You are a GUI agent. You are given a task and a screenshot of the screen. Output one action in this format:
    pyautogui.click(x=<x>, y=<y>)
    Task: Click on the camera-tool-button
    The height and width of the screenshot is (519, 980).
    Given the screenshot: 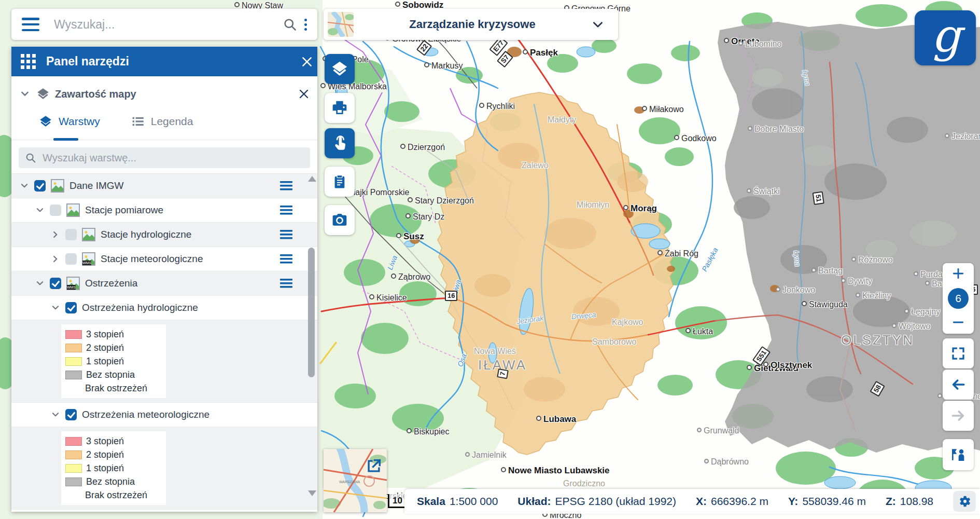 What is the action you would take?
    pyautogui.click(x=340, y=220)
    